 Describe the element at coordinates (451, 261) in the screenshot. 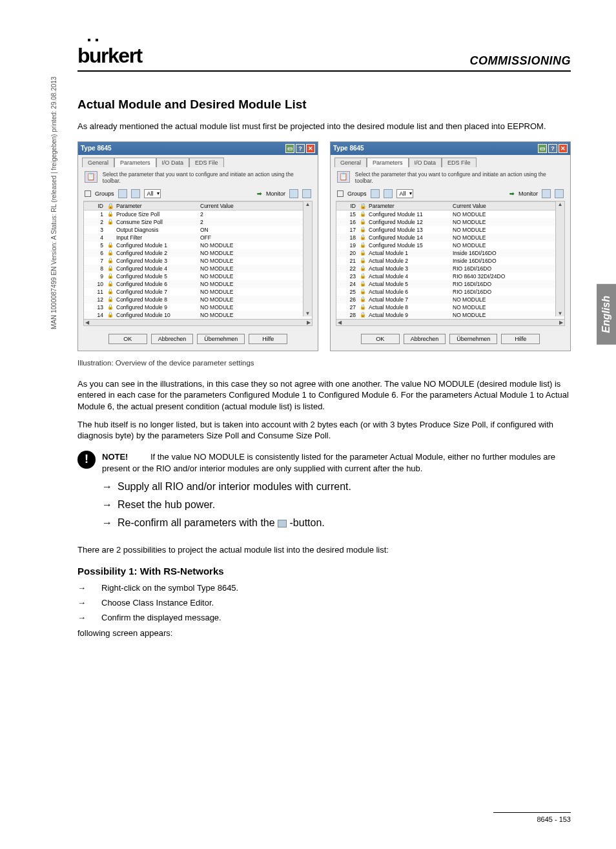

I see `table-row: 21🔒Actual Module 2Inside 16DI/16DO` at that location.